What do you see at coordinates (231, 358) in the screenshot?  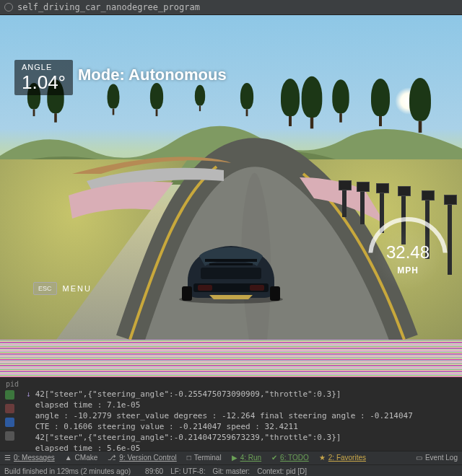 I see `profiler-timeline` at bounding box center [231, 358].